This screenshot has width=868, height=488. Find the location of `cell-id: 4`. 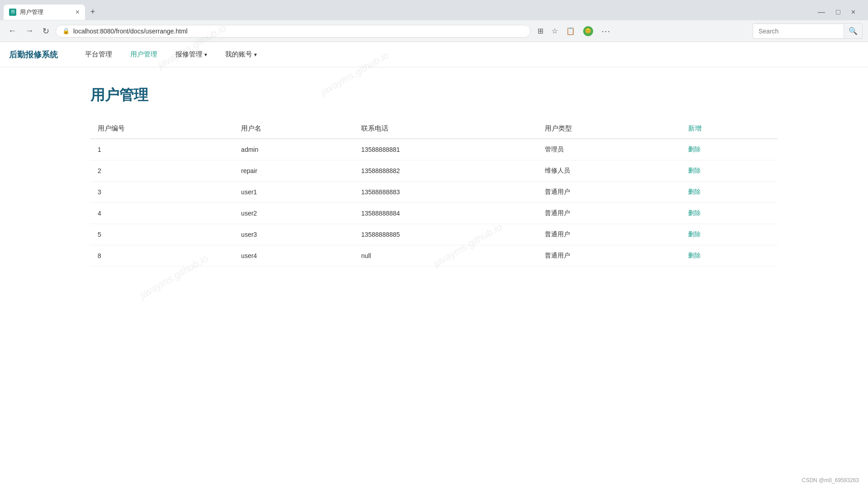

cell-id: 4 is located at coordinates (162, 213).